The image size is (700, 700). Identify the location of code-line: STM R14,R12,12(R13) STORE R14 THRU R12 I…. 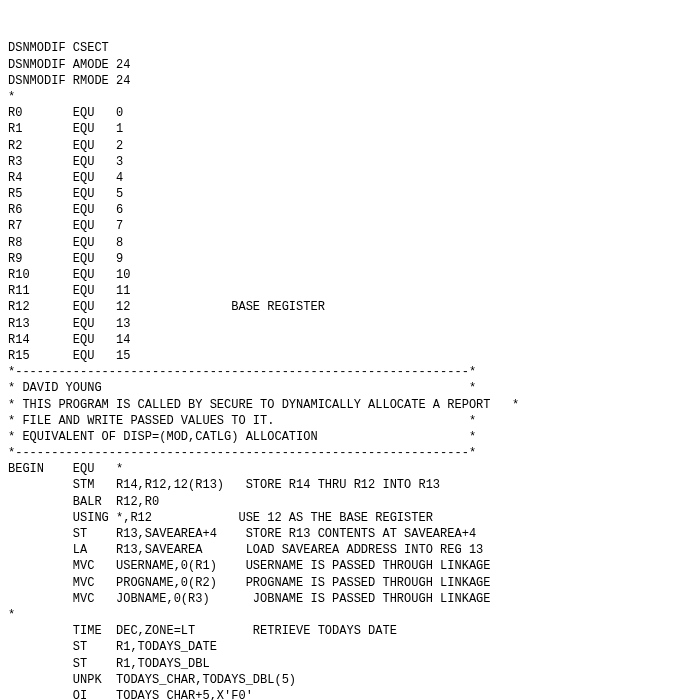
(350, 485).